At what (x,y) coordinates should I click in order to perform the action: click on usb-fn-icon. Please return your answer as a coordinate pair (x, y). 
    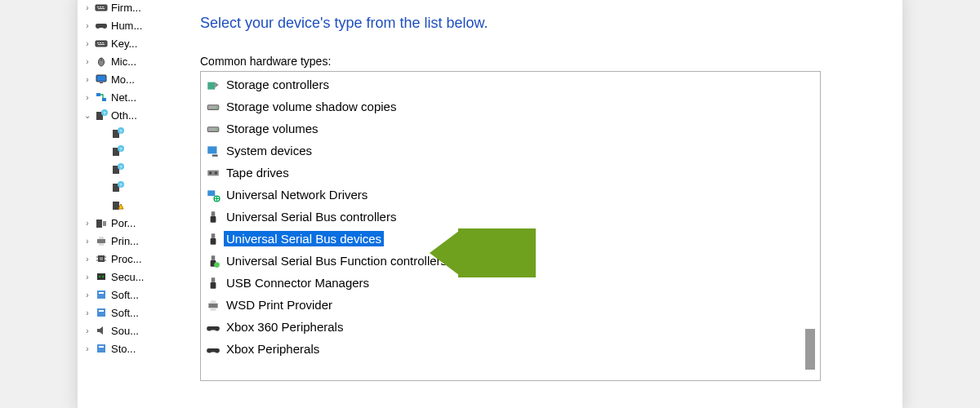
    Looking at the image, I should click on (213, 261).